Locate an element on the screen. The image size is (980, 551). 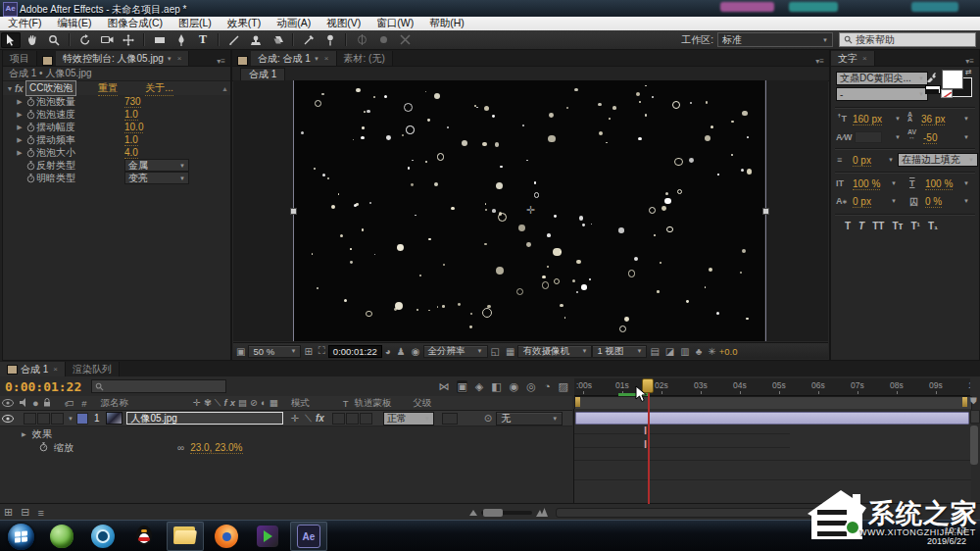
stopwatch-icon is located at coordinates (30, 102).